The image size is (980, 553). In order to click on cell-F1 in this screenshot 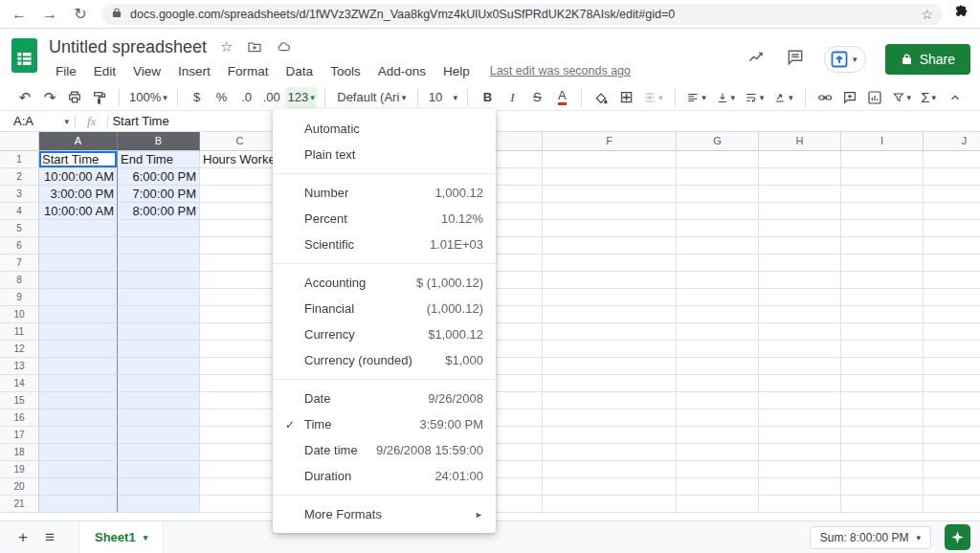, I will do `click(610, 160)`.